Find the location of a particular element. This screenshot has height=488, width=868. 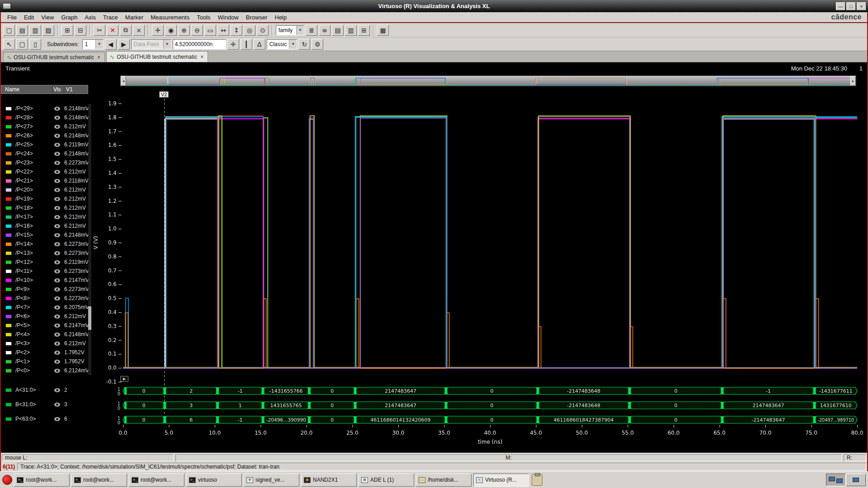

magnify-plus-button: ◎ is located at coordinates (250, 30).